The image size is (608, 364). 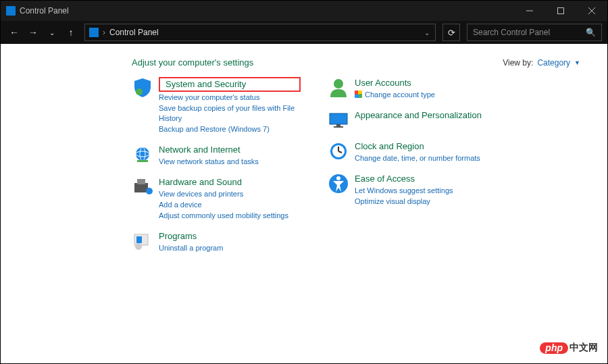 I want to click on page-heading: Adjust your computer's settings, so click(x=193, y=62).